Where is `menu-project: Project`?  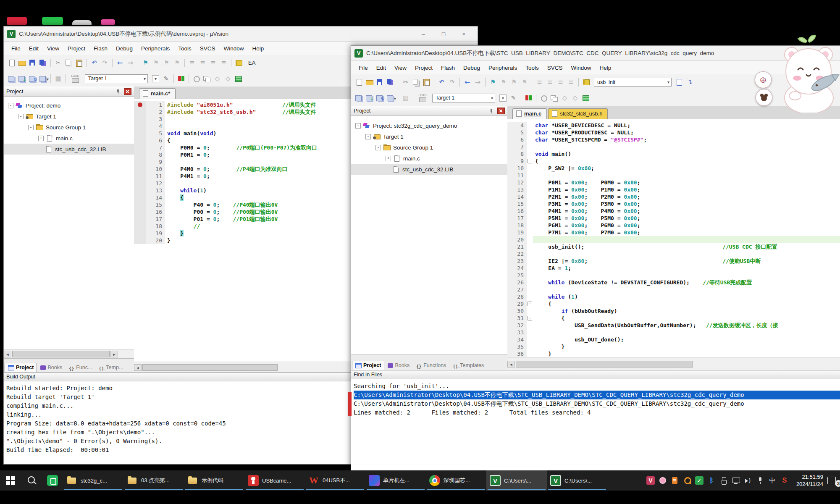 menu-project: Project is located at coordinates (424, 68).